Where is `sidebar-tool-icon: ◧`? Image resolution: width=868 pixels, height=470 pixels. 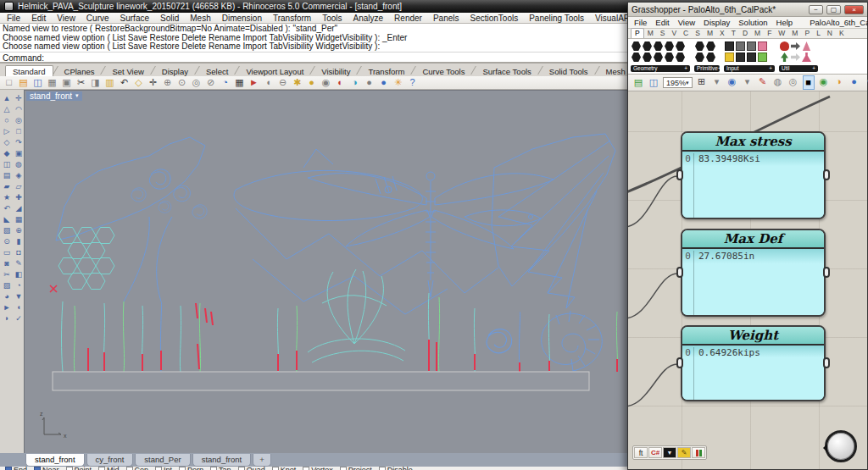
sidebar-tool-icon: ◧ is located at coordinates (19, 274).